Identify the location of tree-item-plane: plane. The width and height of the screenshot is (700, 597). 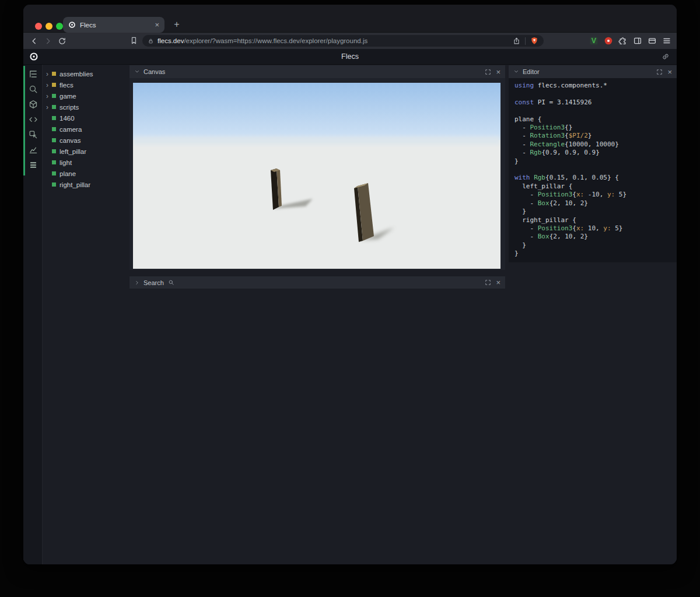
(86, 174).